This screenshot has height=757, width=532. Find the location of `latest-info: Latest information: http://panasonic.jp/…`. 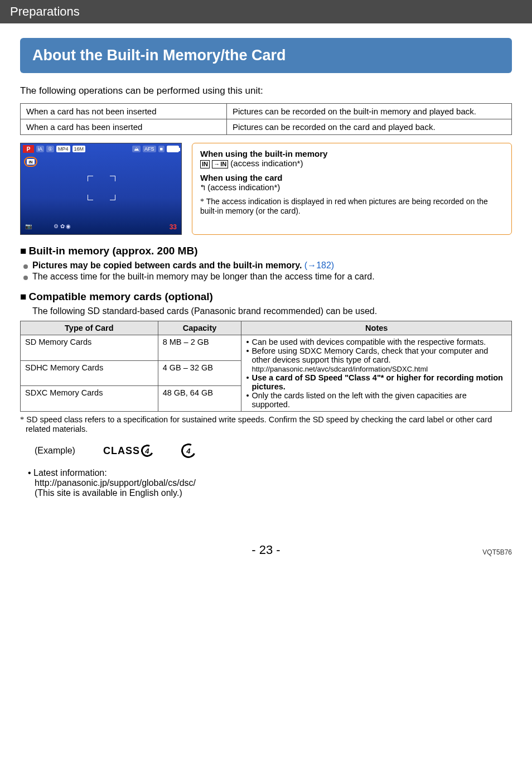

latest-info: Latest information: http://panasonic.jp/… is located at coordinates (266, 483).